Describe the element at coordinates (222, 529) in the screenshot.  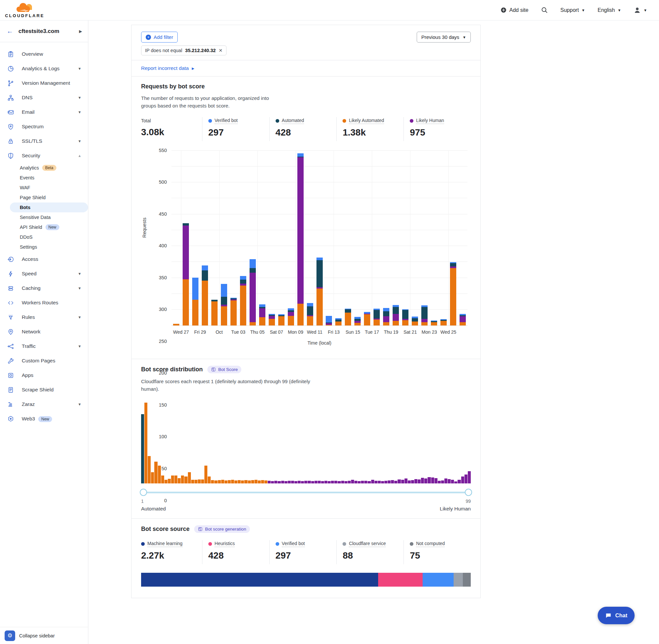
I see `bot-score-generation-doc-badge: Bot score generation` at that location.